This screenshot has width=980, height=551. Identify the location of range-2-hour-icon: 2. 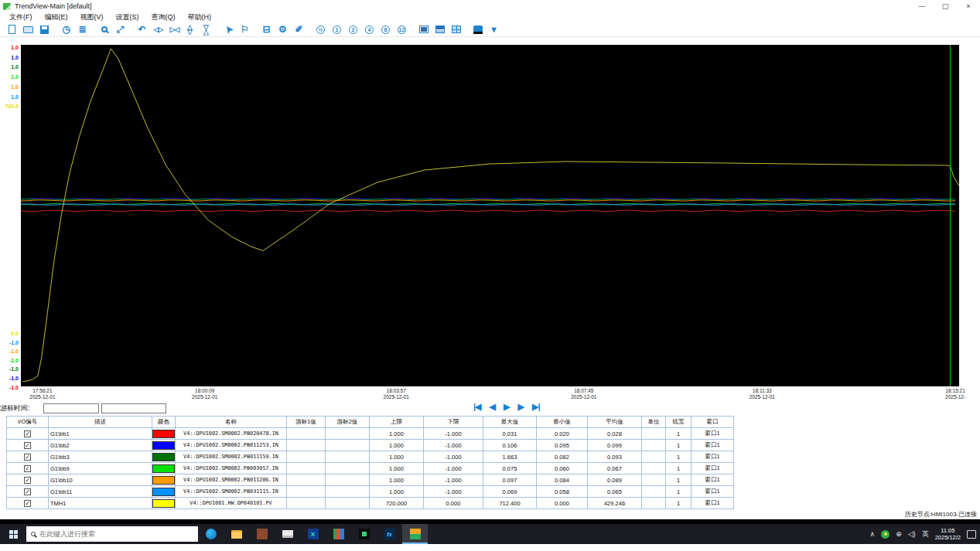
(353, 29).